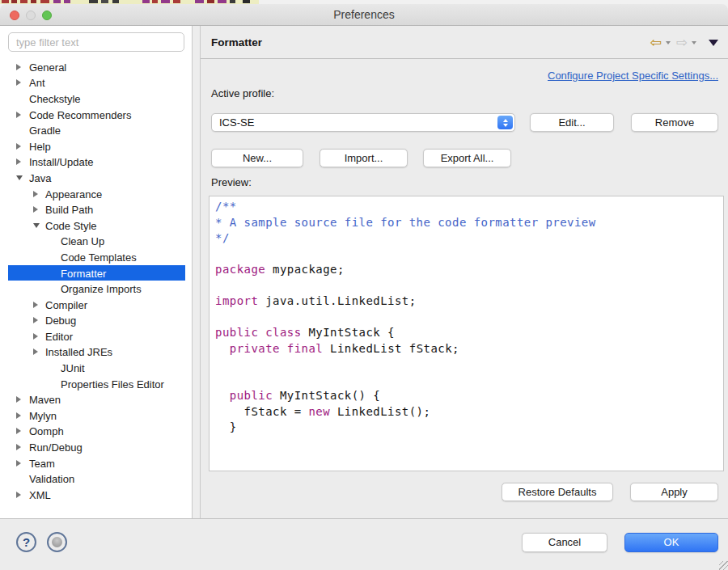 The image size is (728, 570). What do you see at coordinates (671, 543) in the screenshot?
I see `ok-button: OK` at bounding box center [671, 543].